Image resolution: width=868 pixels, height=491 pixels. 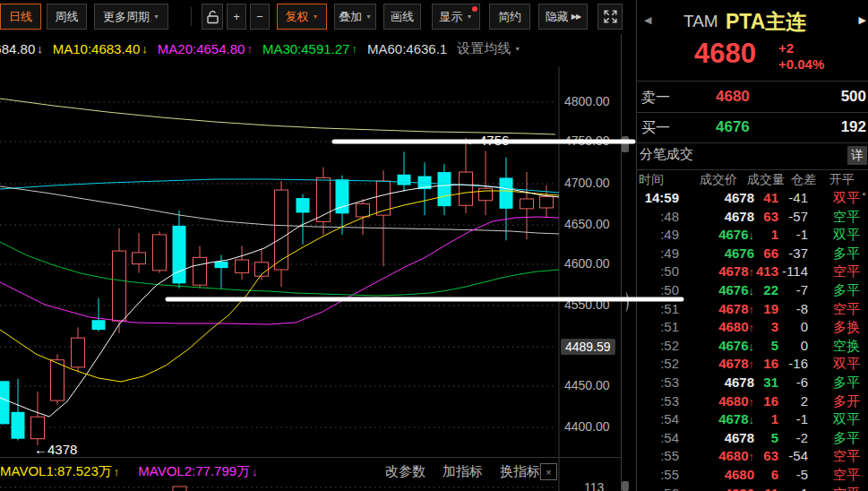 What do you see at coordinates (752, 127) in the screenshot?
I see `bid-1-row: 买一4676192` at bounding box center [752, 127].